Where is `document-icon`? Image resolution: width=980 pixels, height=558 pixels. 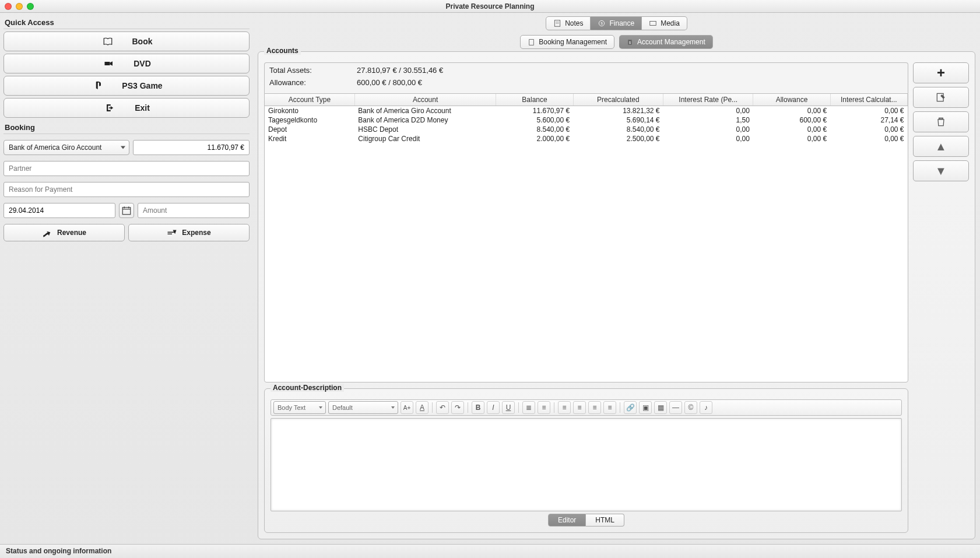 document-icon is located at coordinates (532, 42).